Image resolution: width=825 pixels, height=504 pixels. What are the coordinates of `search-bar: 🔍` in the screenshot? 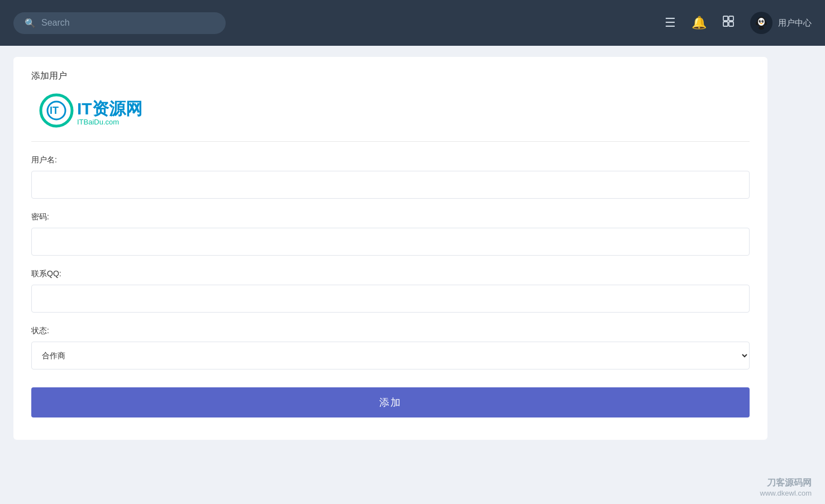 It's located at (120, 23).